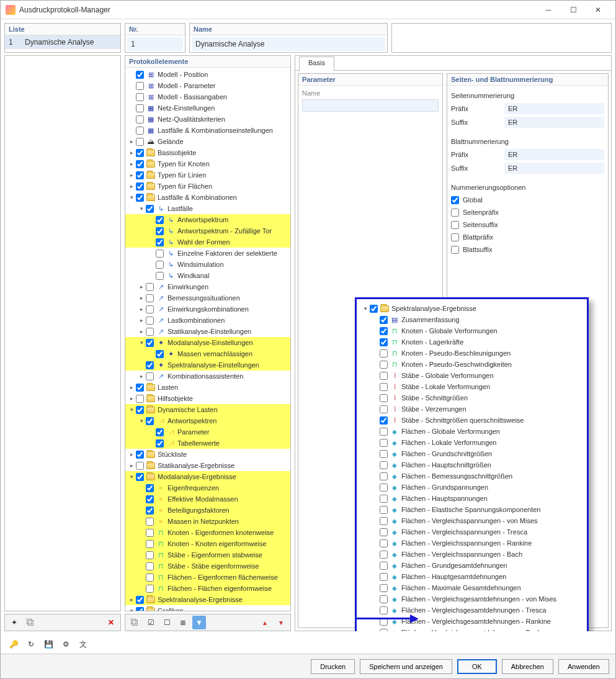 This screenshot has width=616, height=679. Describe the element at coordinates (208, 186) in the screenshot. I see `tree-item: ▸Typen für Flächen` at that location.